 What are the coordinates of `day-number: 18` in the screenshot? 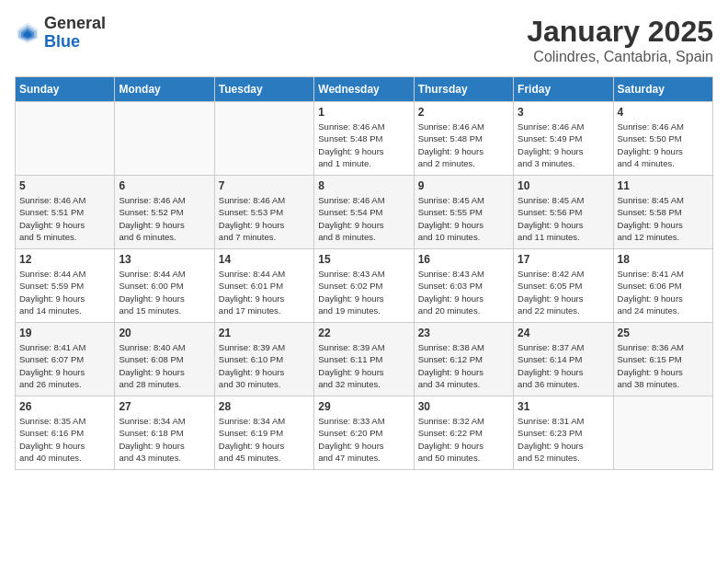 It's located at (664, 259).